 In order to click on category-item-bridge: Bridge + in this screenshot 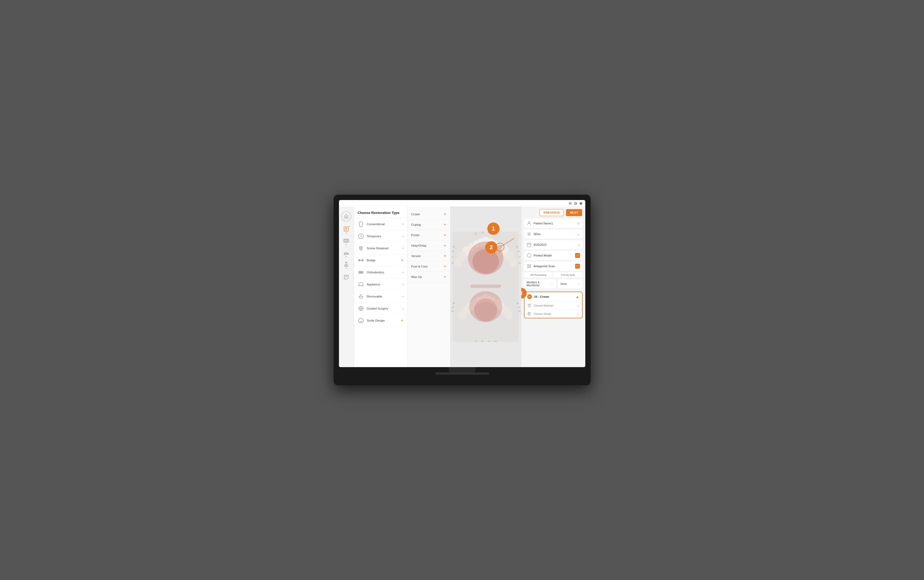, I will do `click(380, 260)`.